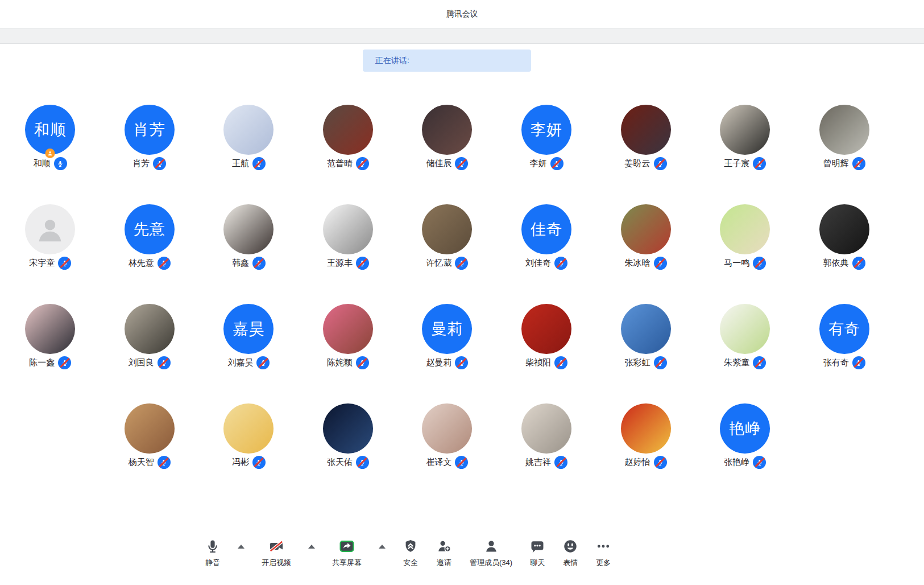 This screenshot has width=924, height=585. I want to click on participant-tile: 张天佑, so click(348, 453).